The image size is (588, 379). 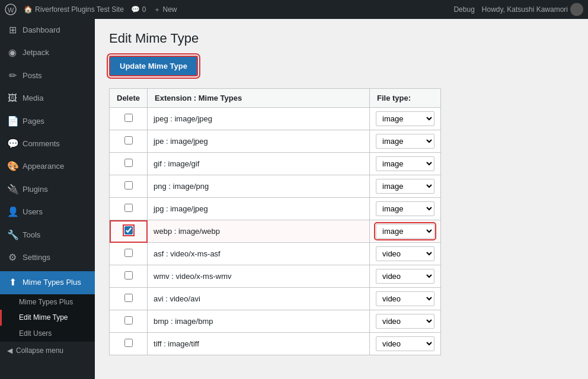 I want to click on home-icon: 🏠, so click(x=28, y=9).